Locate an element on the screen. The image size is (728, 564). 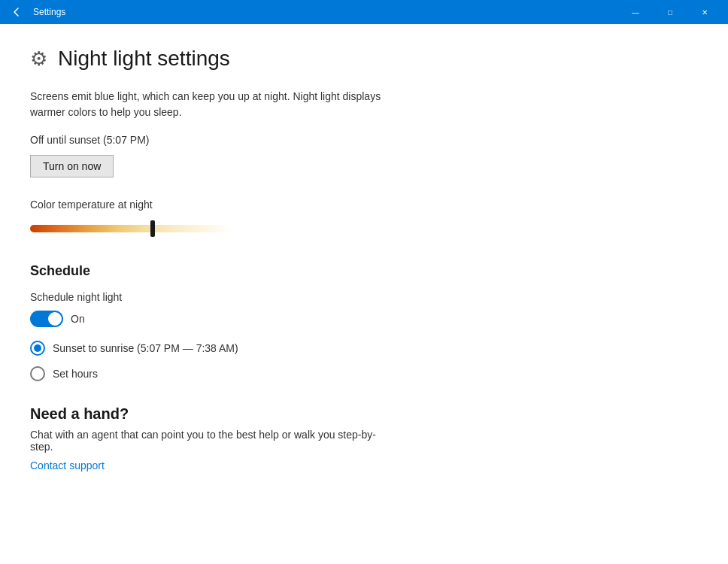
slider-track is located at coordinates (132, 229).